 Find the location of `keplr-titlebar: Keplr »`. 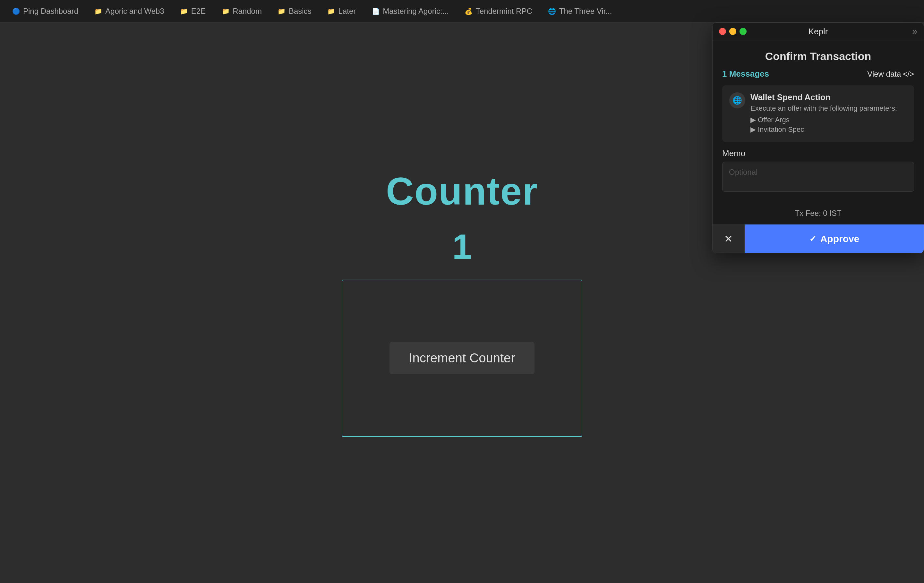

keplr-titlebar: Keplr » is located at coordinates (818, 31).